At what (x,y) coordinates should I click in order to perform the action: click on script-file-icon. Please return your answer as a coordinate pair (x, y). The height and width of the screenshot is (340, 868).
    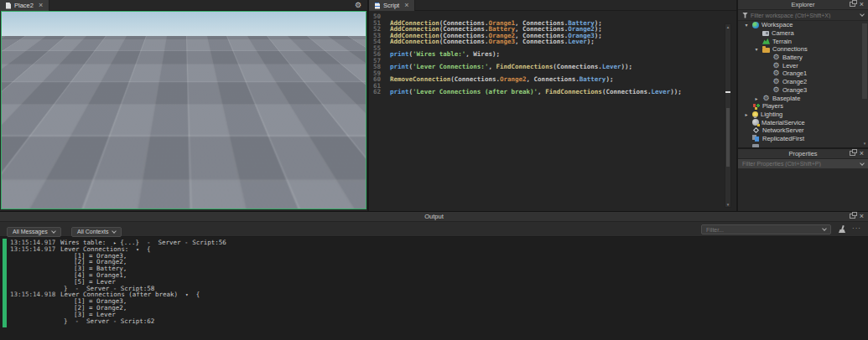
    Looking at the image, I should click on (377, 6).